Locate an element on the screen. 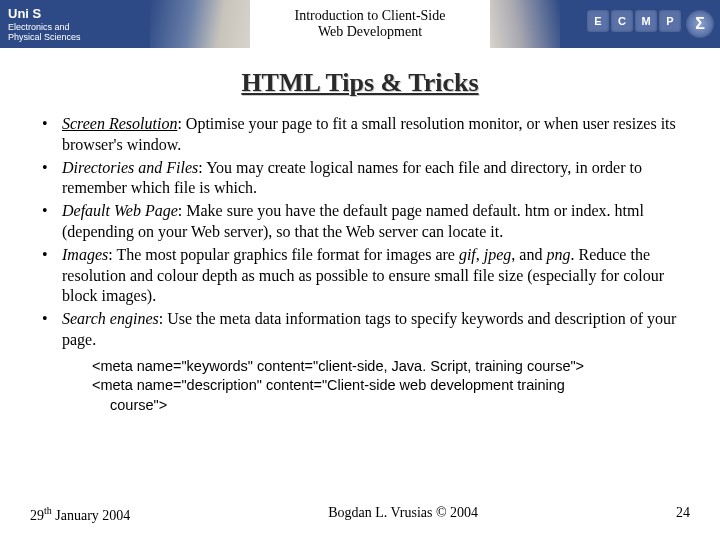  header-right: E C M P Σ is located at coordinates (635, 24).